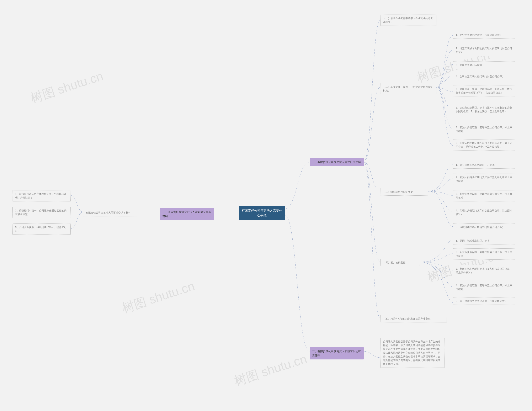 Image resolution: width=532 pixels, height=411 pixels. I want to click on section-1: 一、有限责任公司变更法人需要什么手续, so click(337, 162).